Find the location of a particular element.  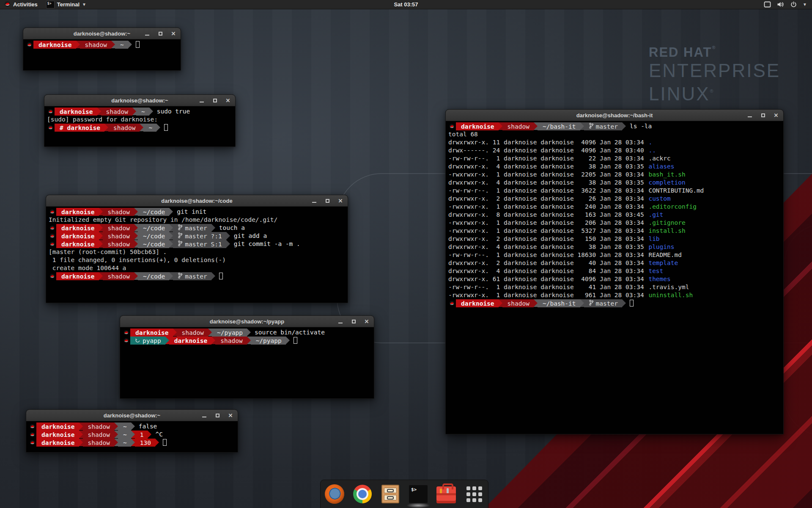

terminal-line: darknoiseshadow~/bash-itmaster is located at coordinates (615, 303).